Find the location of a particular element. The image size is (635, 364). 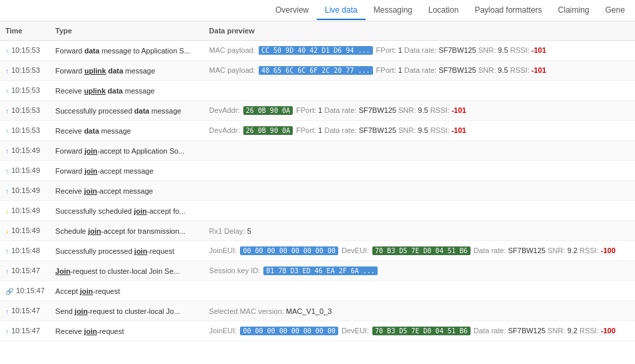

cell-type: Receive data message is located at coordinates (127, 131).